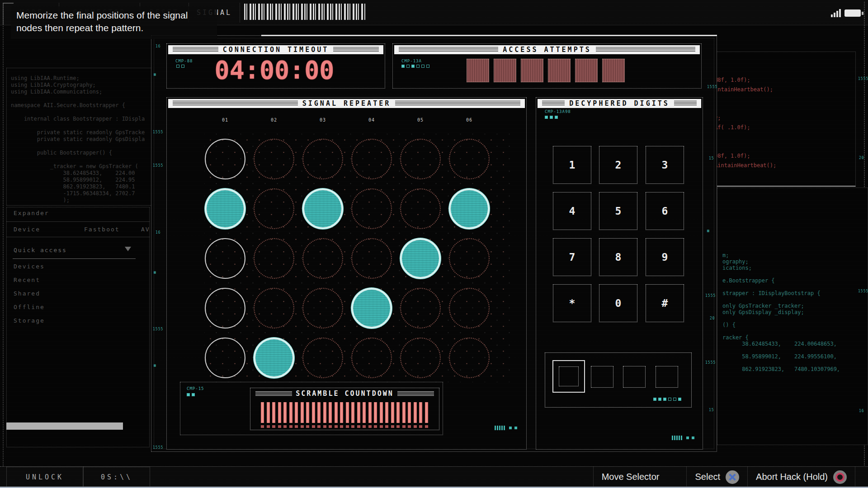  What do you see at coordinates (323, 209) in the screenshot?
I see `signal-node-r2c3` at bounding box center [323, 209].